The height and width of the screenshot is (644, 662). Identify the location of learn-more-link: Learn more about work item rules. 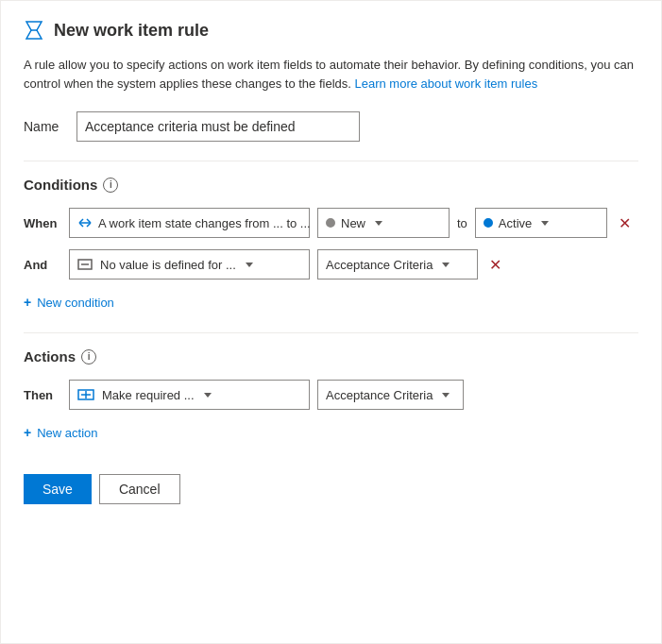
(447, 83).